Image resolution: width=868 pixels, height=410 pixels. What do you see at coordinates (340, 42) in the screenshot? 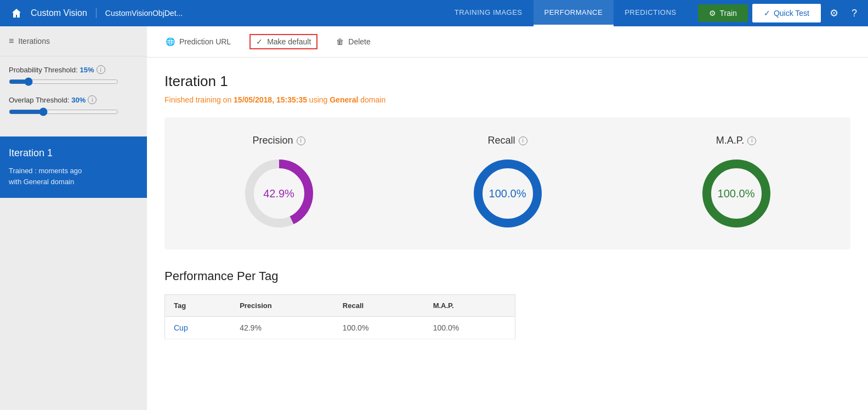
I see `trash-icon: 🗑` at bounding box center [340, 42].